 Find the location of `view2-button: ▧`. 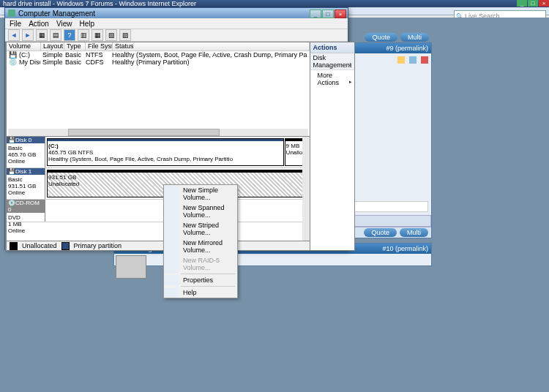

view2-button: ▧ is located at coordinates (111, 35).